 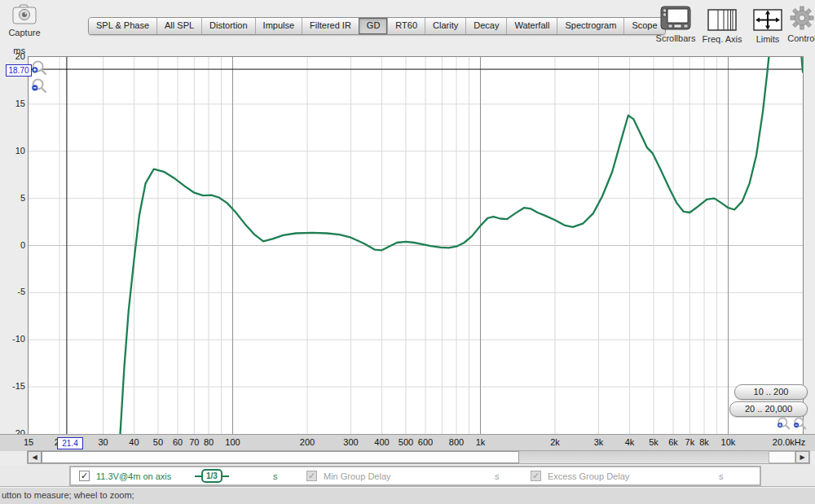 What do you see at coordinates (654, 442) in the screenshot?
I see `x-tick-label: 5k` at bounding box center [654, 442].